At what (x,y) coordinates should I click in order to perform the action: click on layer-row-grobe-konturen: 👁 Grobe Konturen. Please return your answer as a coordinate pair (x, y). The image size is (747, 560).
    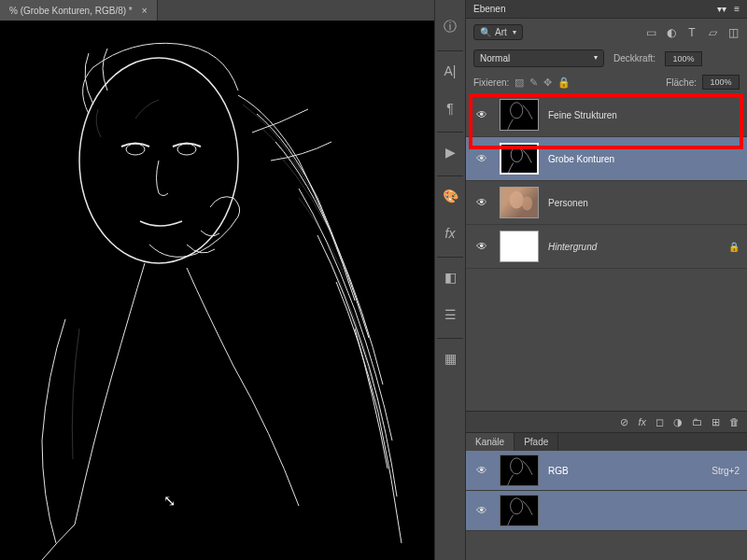
    Looking at the image, I should click on (607, 159).